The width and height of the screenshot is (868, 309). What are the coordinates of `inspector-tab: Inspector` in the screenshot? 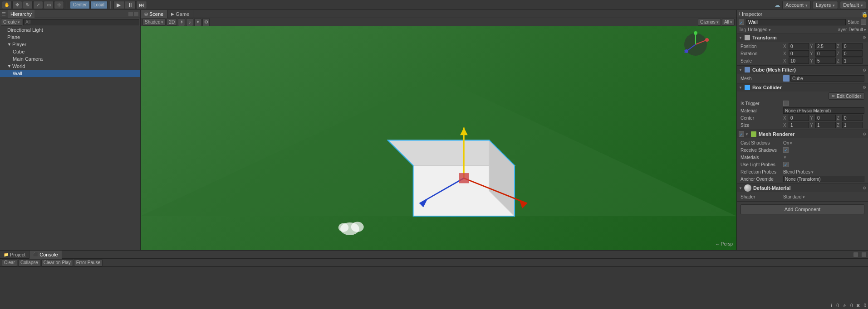 It's located at (752, 14).